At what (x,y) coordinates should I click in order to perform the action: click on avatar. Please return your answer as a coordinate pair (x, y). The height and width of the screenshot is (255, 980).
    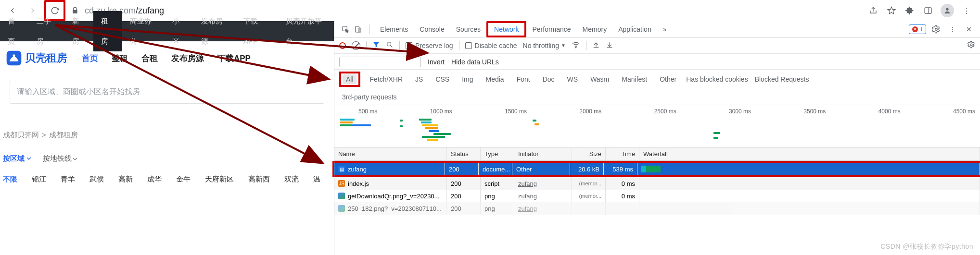
    Looking at the image, I should click on (947, 11).